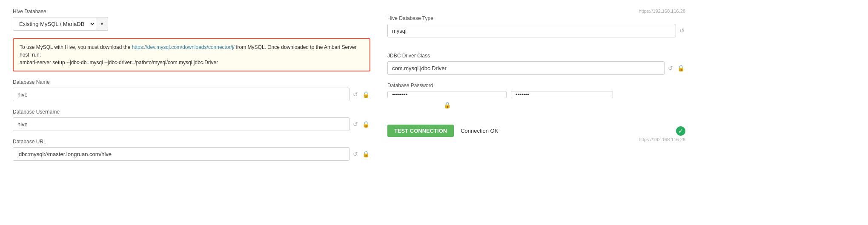 The image size is (868, 225). What do you see at coordinates (681, 68) in the screenshot?
I see `lock-icon-4: 🔒` at bounding box center [681, 68].